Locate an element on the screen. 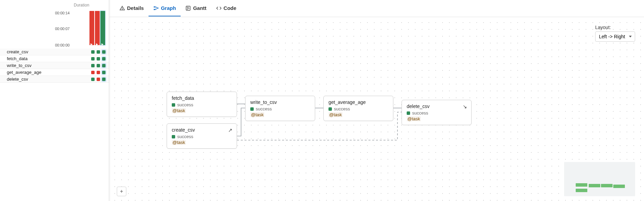 This screenshot has width=644, height=201. node-write-to-csv: write_to_csv success @task is located at coordinates (280, 108).